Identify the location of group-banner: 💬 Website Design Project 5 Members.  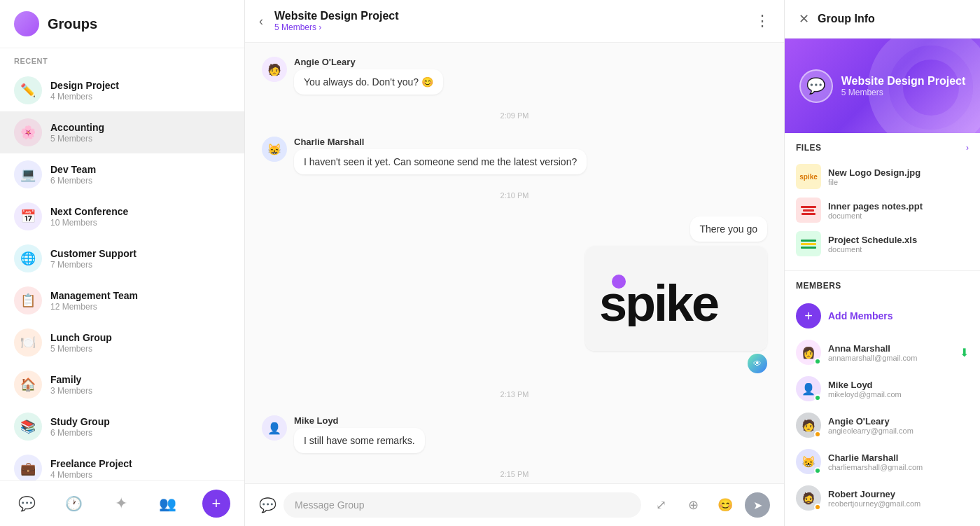
(882, 85).